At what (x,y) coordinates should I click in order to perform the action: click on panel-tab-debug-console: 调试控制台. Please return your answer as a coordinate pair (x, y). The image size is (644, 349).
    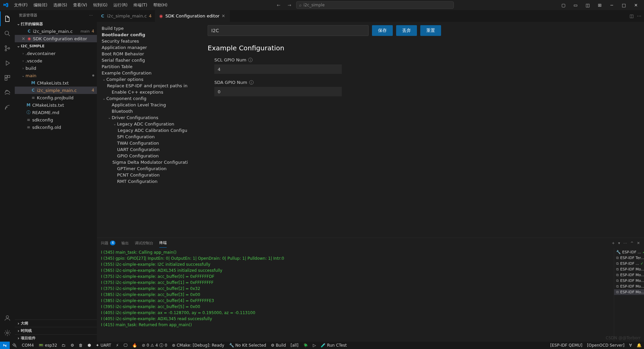
    Looking at the image, I should click on (144, 243).